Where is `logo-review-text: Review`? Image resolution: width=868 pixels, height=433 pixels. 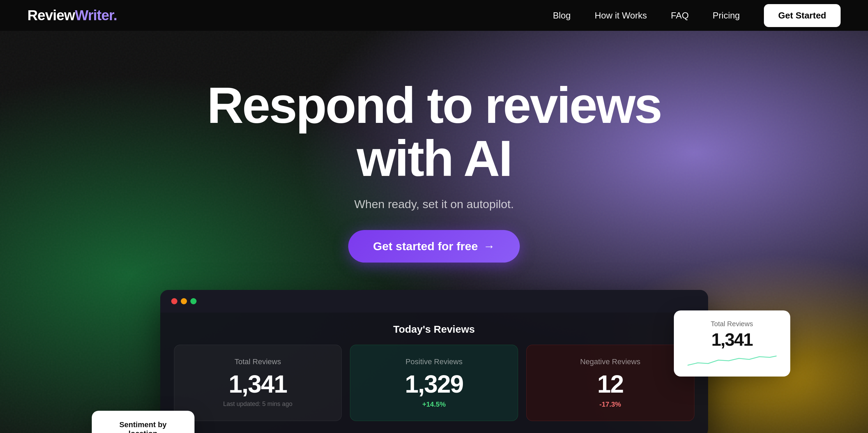 logo-review-text: Review is located at coordinates (51, 15).